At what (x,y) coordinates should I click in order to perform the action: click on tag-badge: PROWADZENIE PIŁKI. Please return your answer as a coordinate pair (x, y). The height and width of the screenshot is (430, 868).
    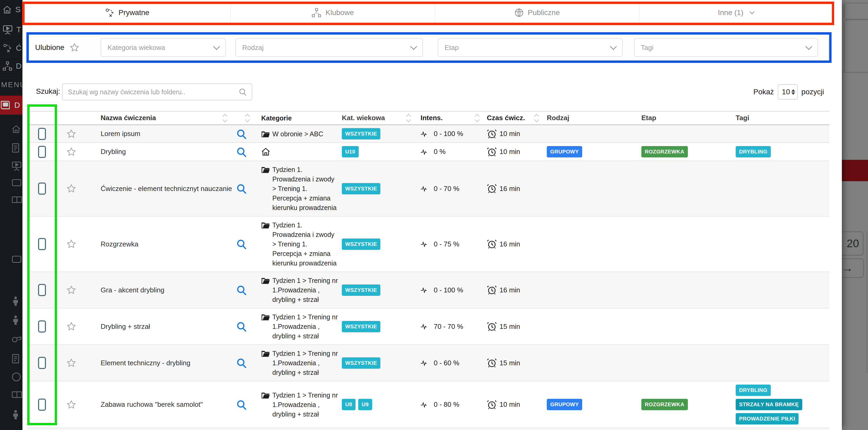
    Looking at the image, I should click on (767, 419).